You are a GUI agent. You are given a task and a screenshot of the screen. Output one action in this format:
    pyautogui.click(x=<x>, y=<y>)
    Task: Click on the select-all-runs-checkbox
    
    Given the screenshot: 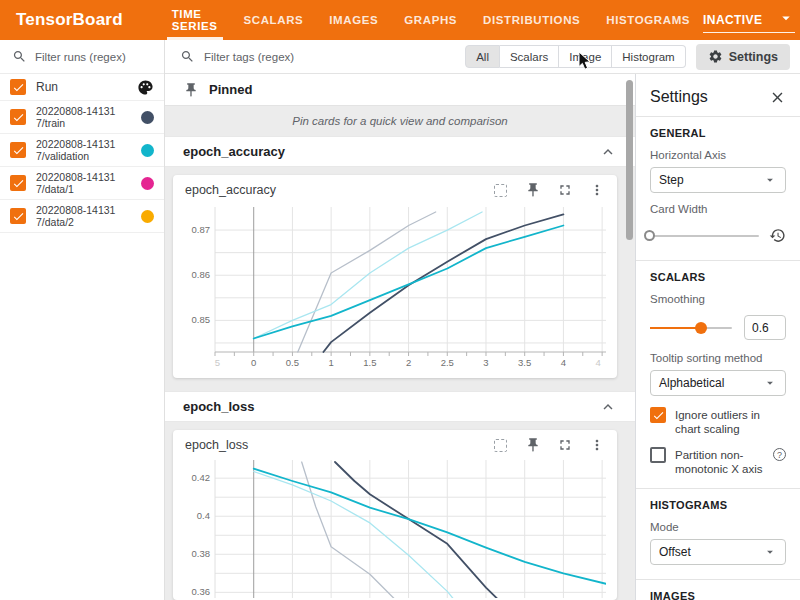 What is the action you would take?
    pyautogui.click(x=18, y=87)
    